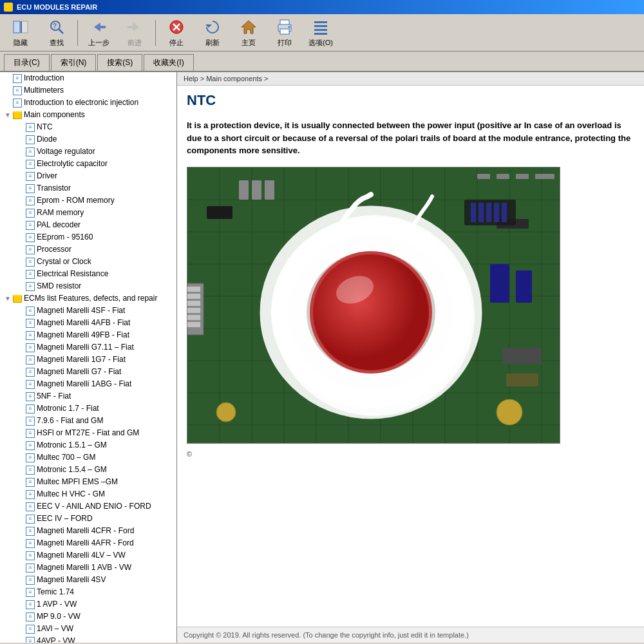  I want to click on tree-item: ≡Multec H VHC - GM, so click(88, 495).